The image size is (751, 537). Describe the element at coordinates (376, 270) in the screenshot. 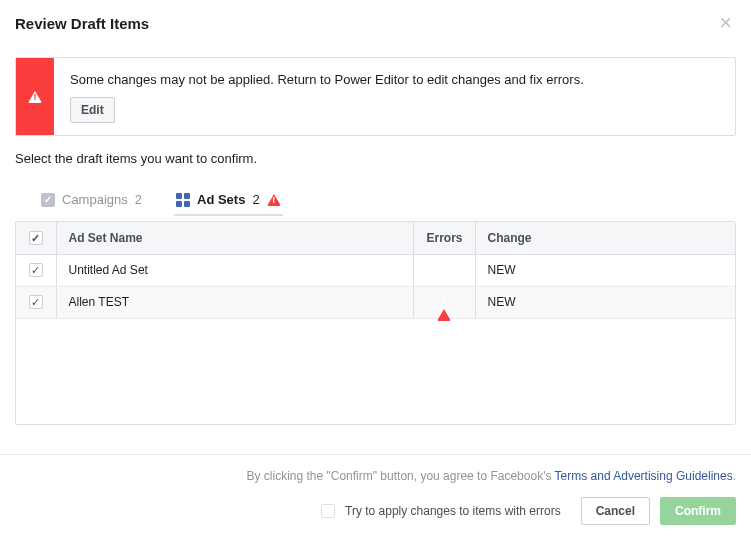

I see `table-row: Untitled Ad Set NEW` at that location.